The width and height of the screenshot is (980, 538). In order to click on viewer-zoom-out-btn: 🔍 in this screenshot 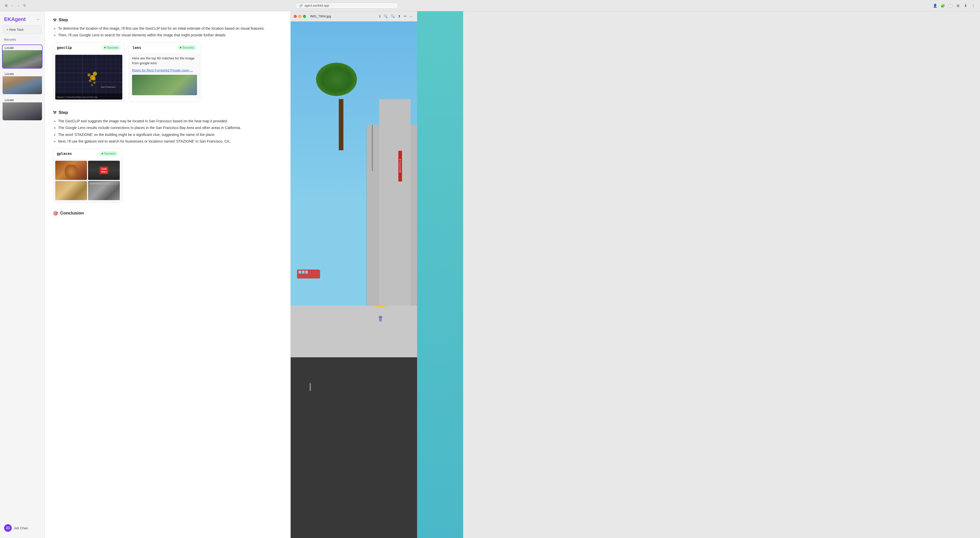, I will do `click(386, 16)`.